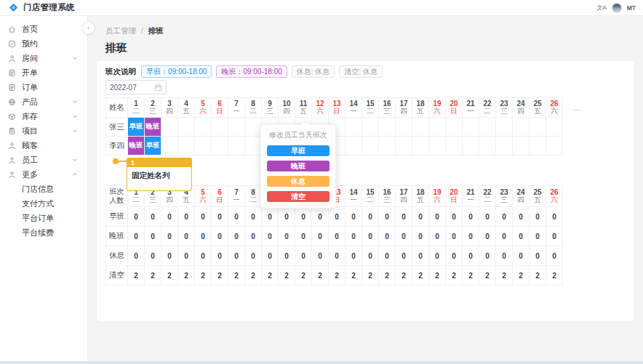 The image size is (643, 364). Describe the element at coordinates (237, 196) in the screenshot. I see `day-column-header: 7一` at that location.